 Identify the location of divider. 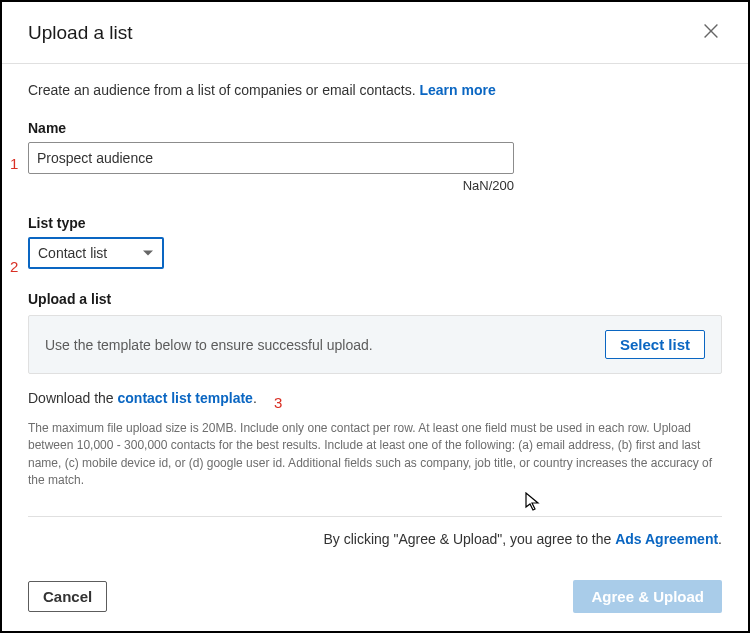
(375, 516).